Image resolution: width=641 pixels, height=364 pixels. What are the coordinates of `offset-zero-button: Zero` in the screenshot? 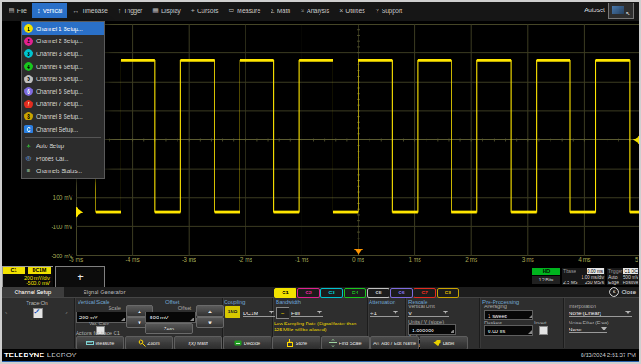 It's located at (169, 329).